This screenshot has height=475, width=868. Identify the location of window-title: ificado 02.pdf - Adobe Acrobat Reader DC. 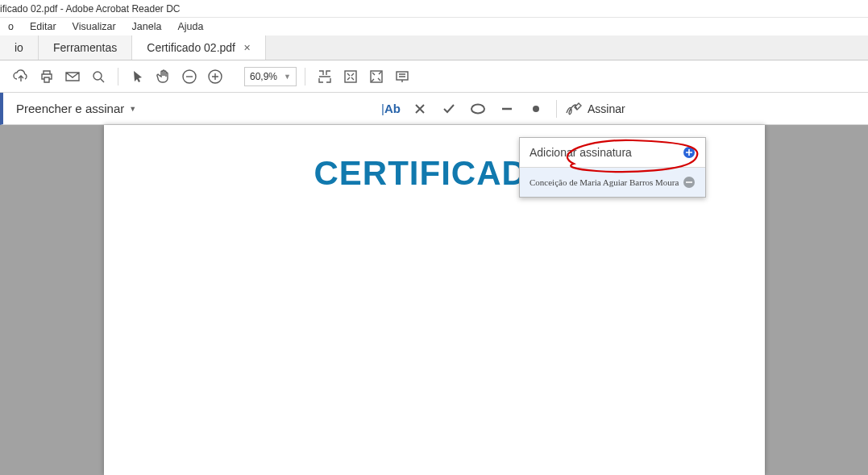
(90, 9).